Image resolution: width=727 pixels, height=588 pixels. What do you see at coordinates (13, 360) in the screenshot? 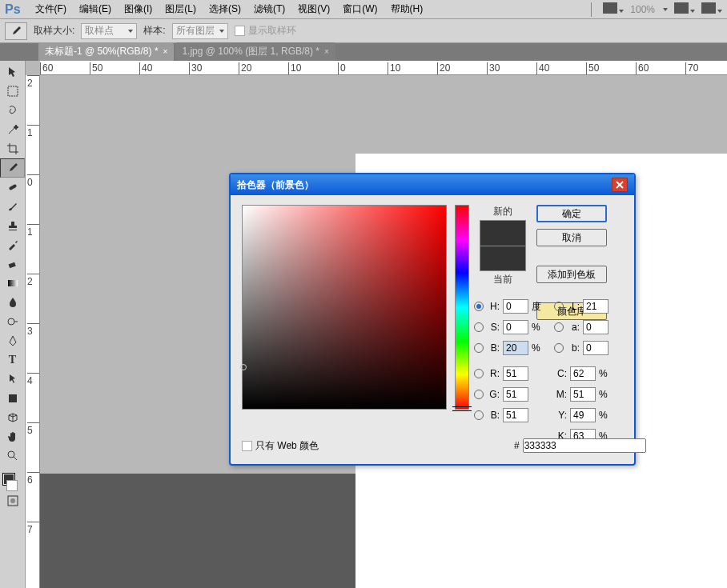
I see `type-tool: T` at bounding box center [13, 360].